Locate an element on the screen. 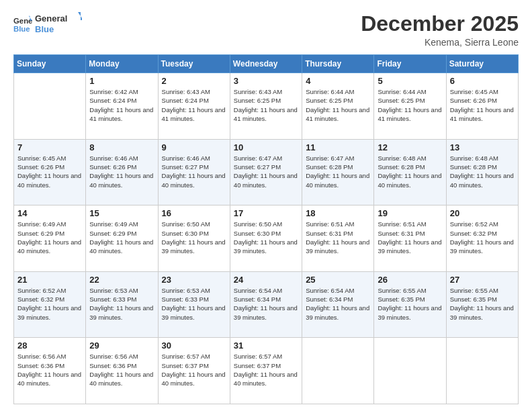  cell-info: Sunrise: 6:42 AMSunset: 6:24 PMDaylight:… is located at coordinates (122, 105).